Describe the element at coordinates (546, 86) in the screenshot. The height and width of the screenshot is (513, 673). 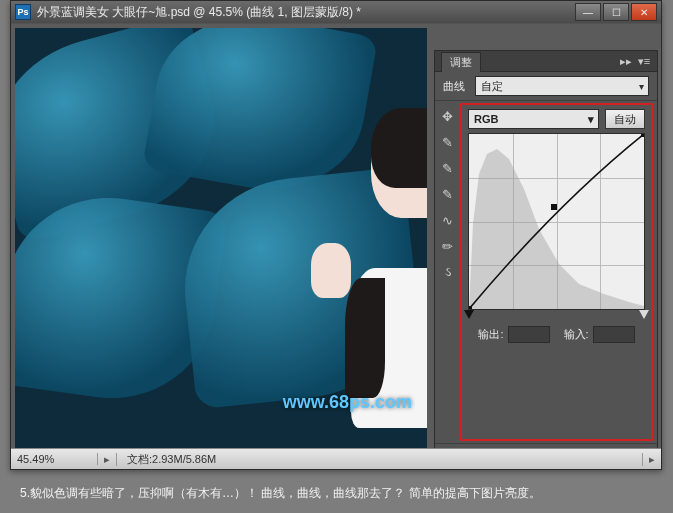
I see `preset-row: 曲线 自定` at that location.